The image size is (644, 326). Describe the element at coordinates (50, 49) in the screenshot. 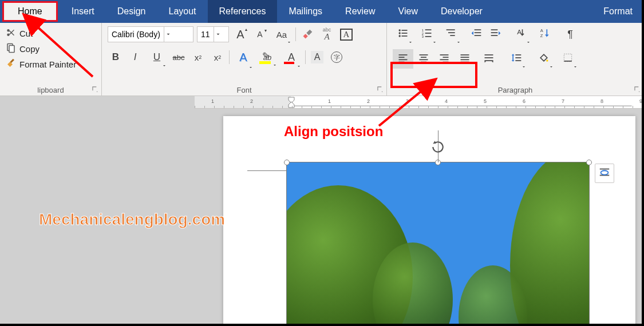

I see `copy-button: Copy` at that location.